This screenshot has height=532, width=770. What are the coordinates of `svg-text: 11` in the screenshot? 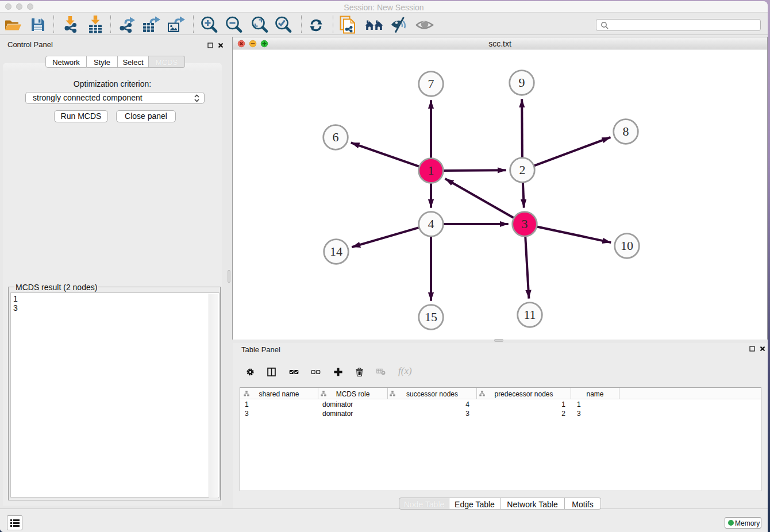 It's located at (530, 315).